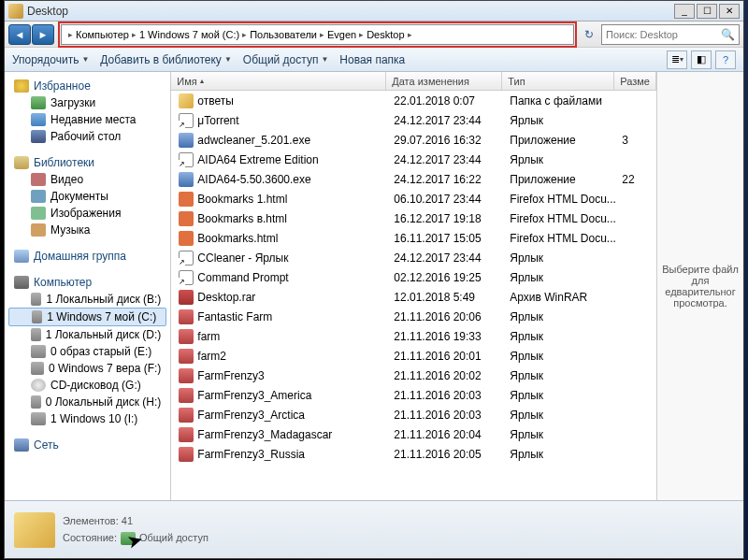 This screenshot has width=748, height=560. I want to click on preview-pane: Выберите файл для едварительног просмотр…, so click(700, 286).